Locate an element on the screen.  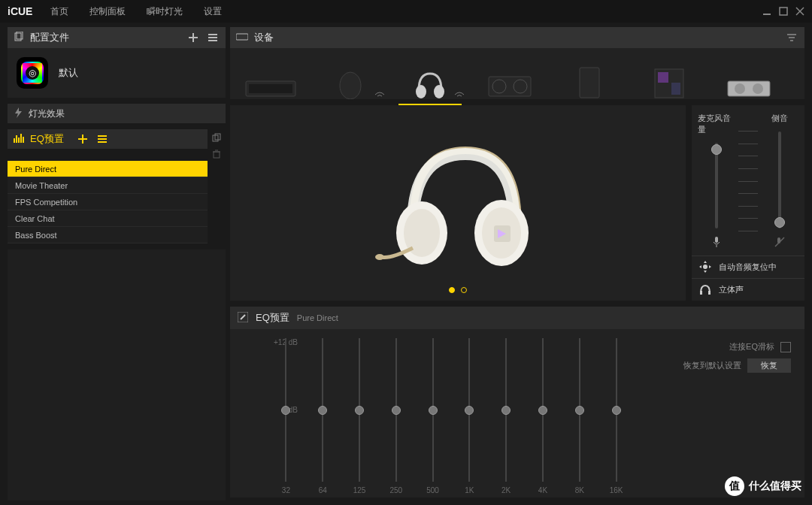
device-keyboard is located at coordinates (271, 80).